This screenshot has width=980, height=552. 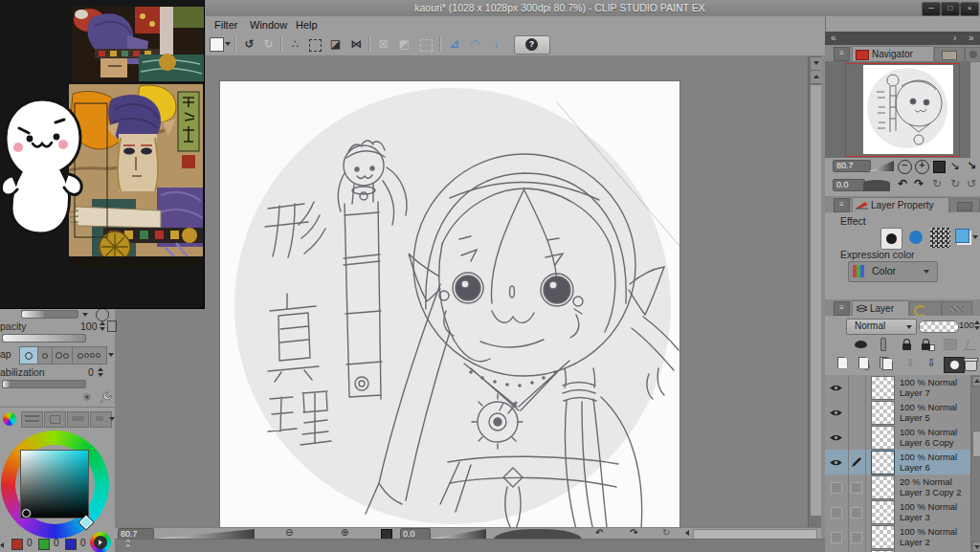 What do you see at coordinates (919, 184) in the screenshot?
I see `nav-rotate-cw-icon: ↷` at bounding box center [919, 184].